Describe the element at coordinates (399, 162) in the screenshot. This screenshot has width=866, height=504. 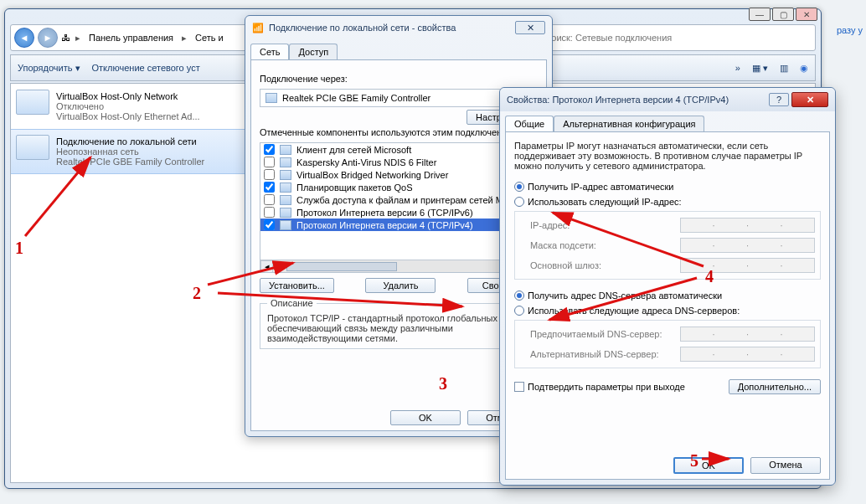
I see `component-row: Kaspersky Anti-Virus NDIS 6 Filter` at that location.